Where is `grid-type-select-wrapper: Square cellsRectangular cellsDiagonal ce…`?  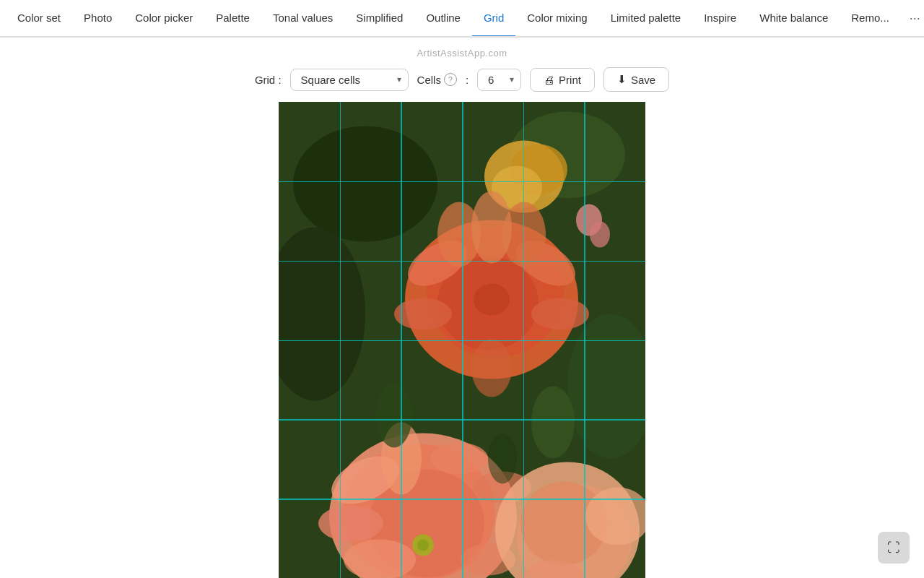 grid-type-select-wrapper: Square cellsRectangular cellsDiagonal ce… is located at coordinates (349, 79).